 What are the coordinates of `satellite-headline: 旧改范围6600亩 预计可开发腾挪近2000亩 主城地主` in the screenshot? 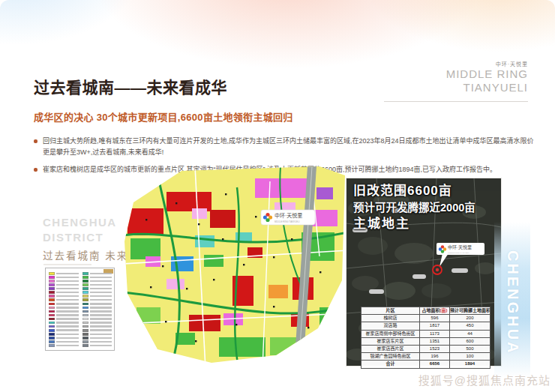 It's located at (414, 208).